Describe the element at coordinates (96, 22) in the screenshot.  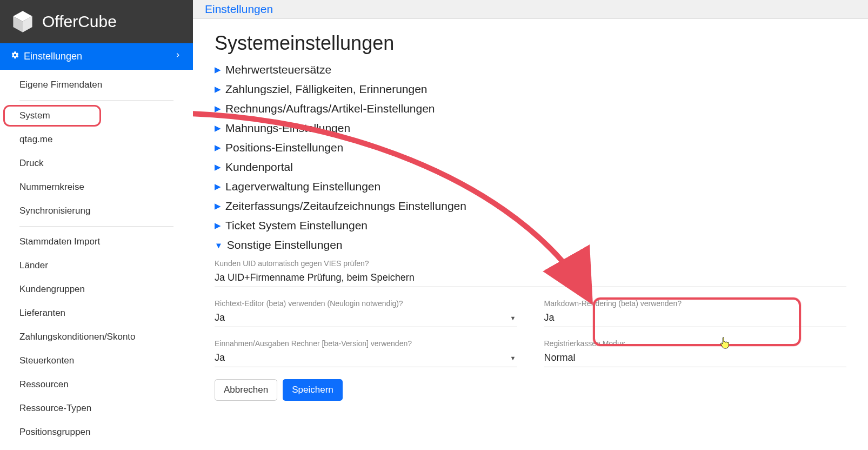
I see `brand-header: OfferCube` at that location.